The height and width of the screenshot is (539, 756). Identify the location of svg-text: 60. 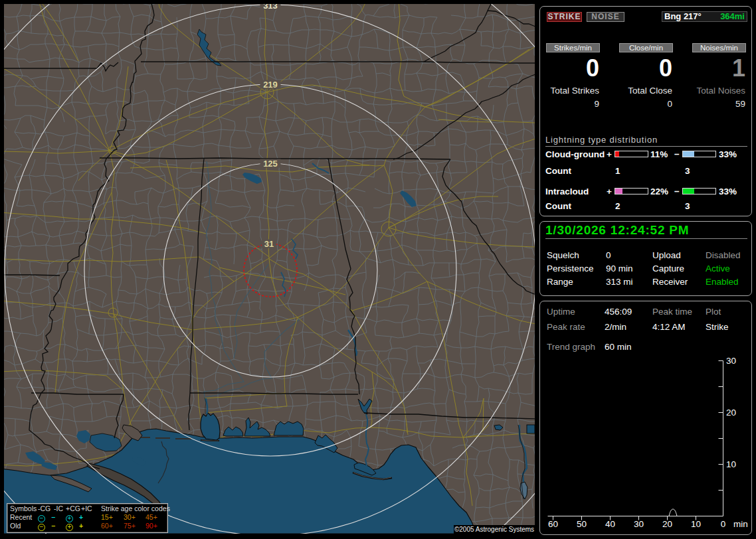
(553, 524).